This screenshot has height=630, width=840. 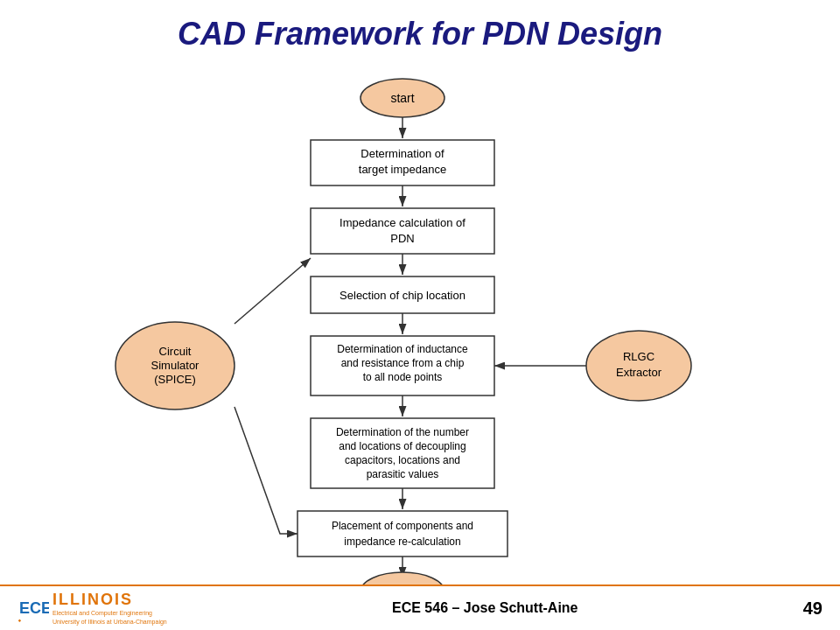 What do you see at coordinates (110, 617) in the screenshot?
I see `logo-sub-text: Electrical and Computer EngineeringUnive…` at bounding box center [110, 617].